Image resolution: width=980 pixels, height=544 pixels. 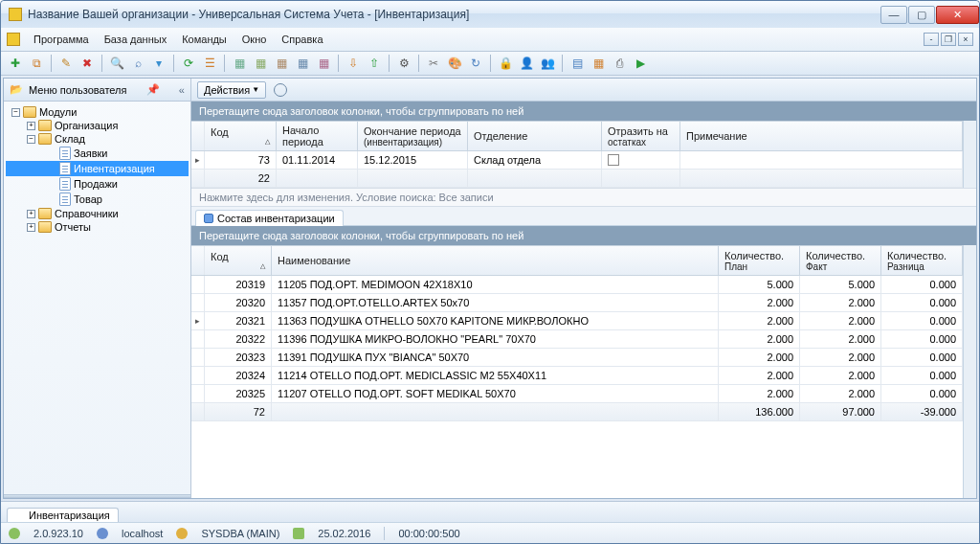 What do you see at coordinates (299, 533) in the screenshot?
I see `calendar-icon` at bounding box center [299, 533].